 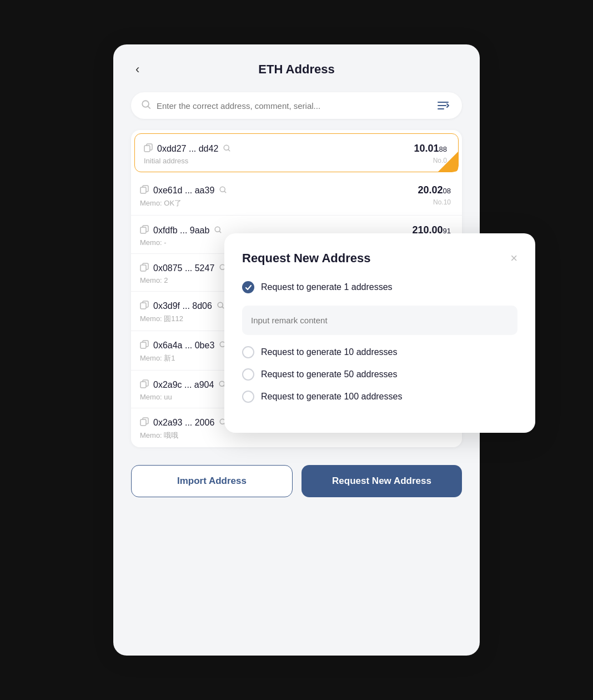 What do you see at coordinates (434, 190) in the screenshot?
I see `amount-main: 20.0208` at bounding box center [434, 190].